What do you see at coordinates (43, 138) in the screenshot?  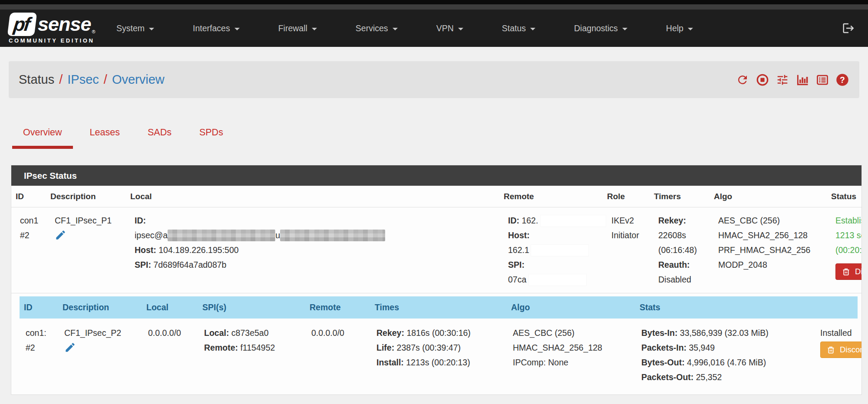 I see `tab-overview: Overview` at bounding box center [43, 138].